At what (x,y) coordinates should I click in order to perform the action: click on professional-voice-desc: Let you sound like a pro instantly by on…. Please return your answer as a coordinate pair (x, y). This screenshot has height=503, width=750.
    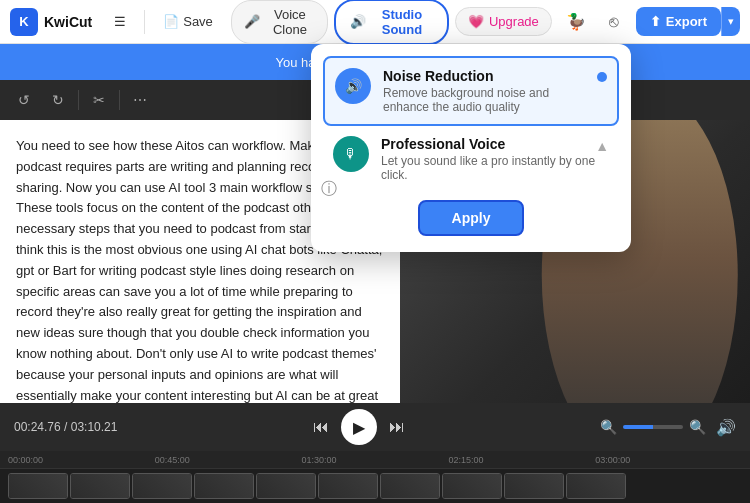
    Looking at the image, I should click on (495, 168).